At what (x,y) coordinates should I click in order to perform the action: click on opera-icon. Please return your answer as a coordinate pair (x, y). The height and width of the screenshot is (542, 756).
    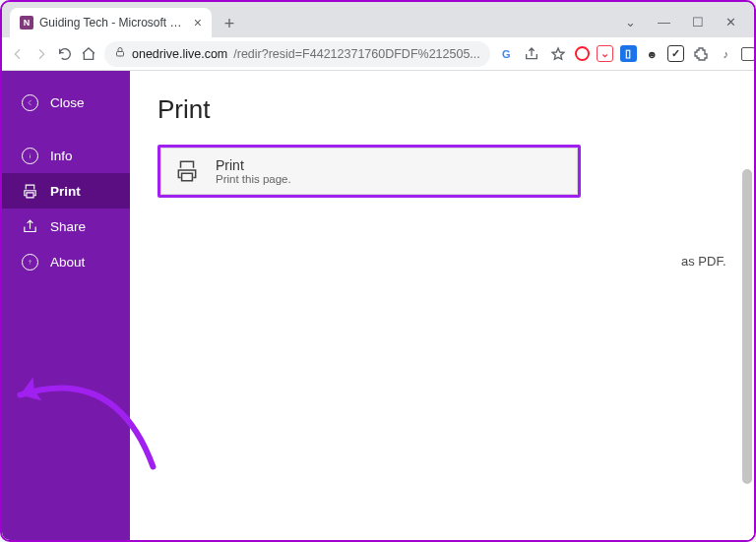
    Looking at the image, I should click on (583, 53).